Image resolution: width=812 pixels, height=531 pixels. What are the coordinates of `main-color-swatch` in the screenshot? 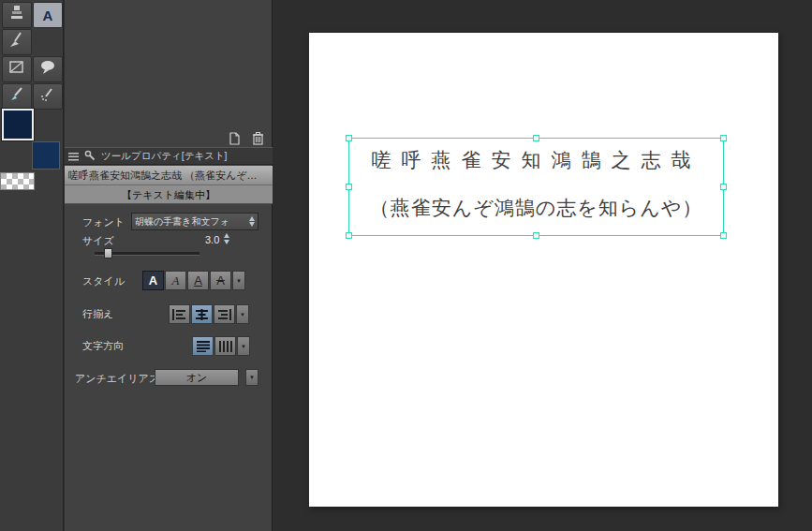 It's located at (18, 125).